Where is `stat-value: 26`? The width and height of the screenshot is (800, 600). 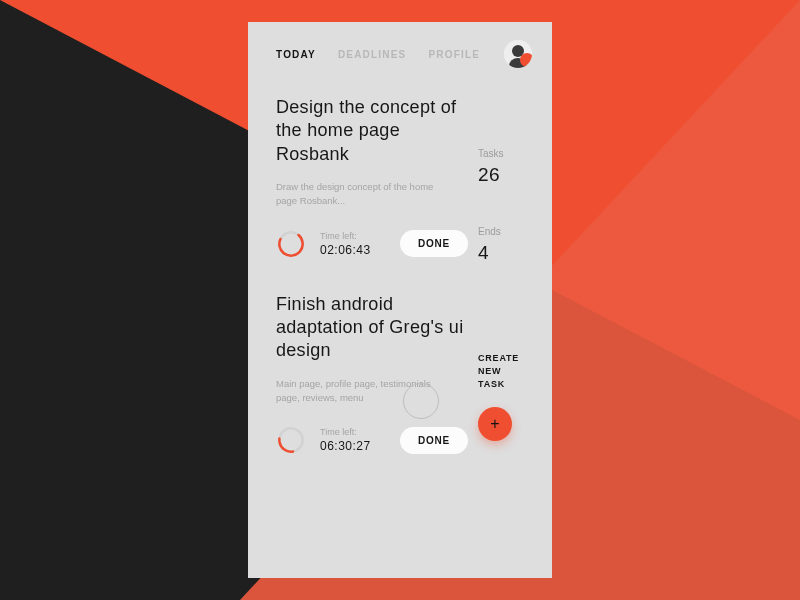 stat-value: 26 is located at coordinates (507, 175).